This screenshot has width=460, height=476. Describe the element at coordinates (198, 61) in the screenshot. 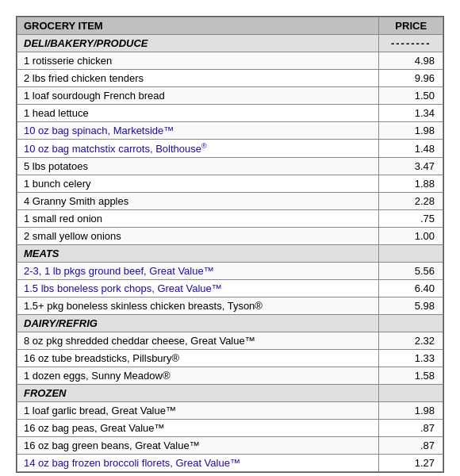

I see `item-name: 1 rotisserie chicken` at that location.